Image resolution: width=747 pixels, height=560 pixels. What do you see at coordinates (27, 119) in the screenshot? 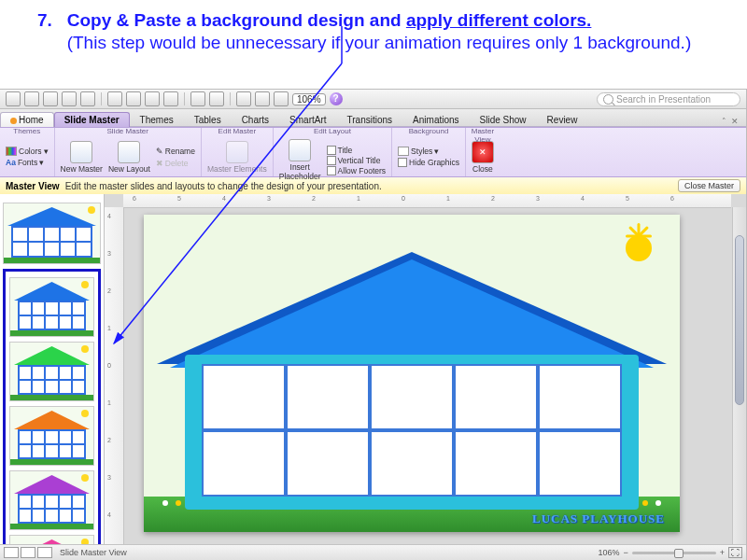
I see `tab-home: Home` at bounding box center [27, 119].